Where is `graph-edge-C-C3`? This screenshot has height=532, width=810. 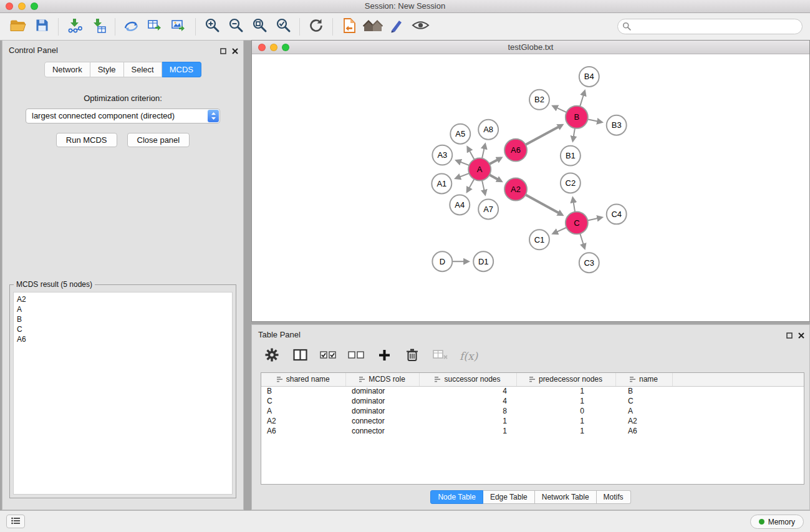 graph-edge-C-C3 is located at coordinates (582, 241).